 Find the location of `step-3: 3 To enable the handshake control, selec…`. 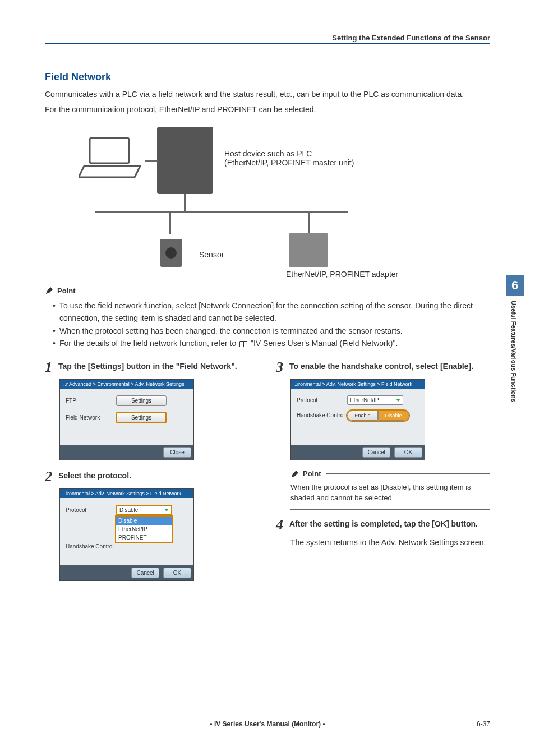

step-3: 3 To enable the handshake control, selec… is located at coordinates (383, 367).